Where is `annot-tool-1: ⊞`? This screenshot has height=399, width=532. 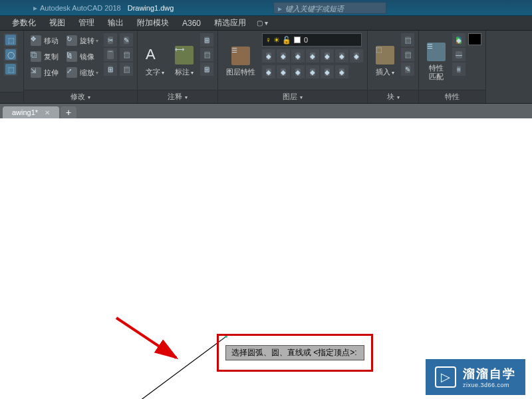 annot-tool-1: ⊞ is located at coordinates (207, 40).